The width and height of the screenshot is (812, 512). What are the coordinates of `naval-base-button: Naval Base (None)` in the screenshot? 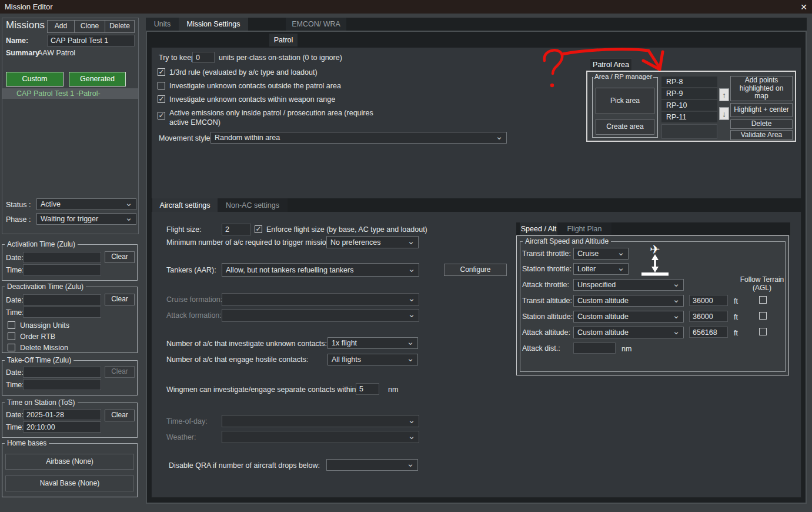 It's located at (69, 484).